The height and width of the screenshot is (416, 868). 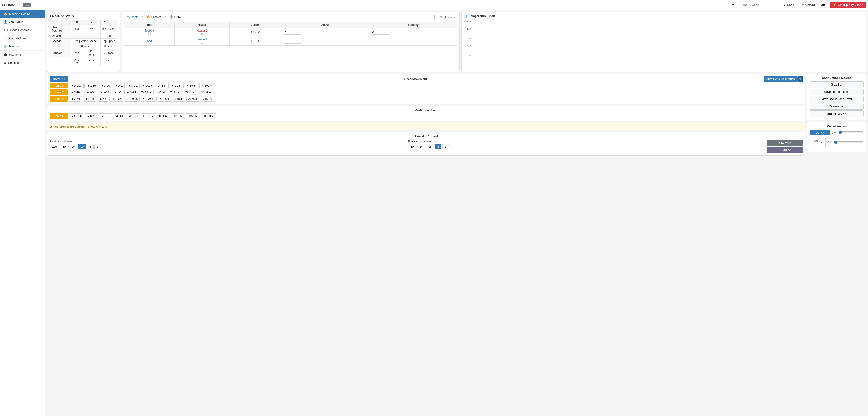 I want to click on z-minus-25: ◄ Z-25, so click(x=90, y=99).